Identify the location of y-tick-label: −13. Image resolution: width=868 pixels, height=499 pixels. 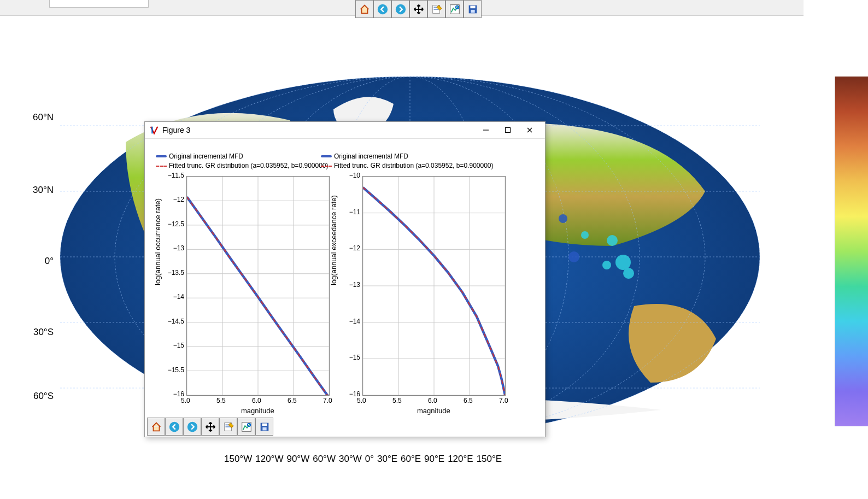
(349, 285).